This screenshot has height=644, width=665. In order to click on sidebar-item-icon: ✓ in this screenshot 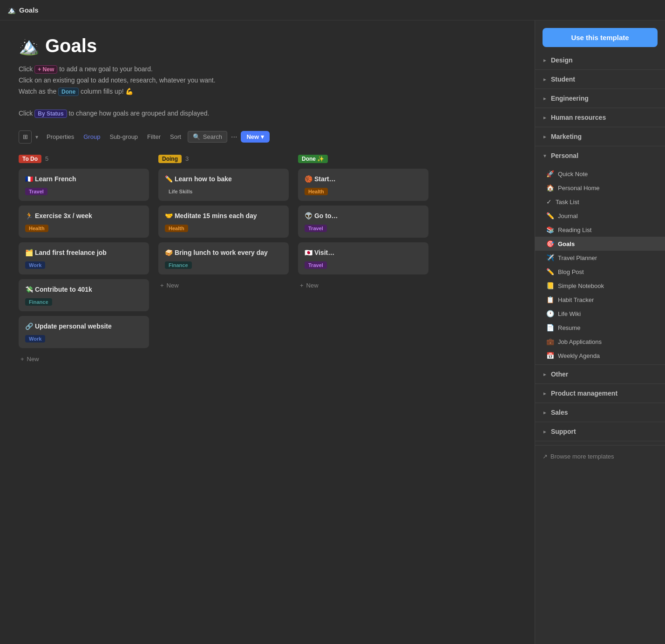, I will do `click(549, 202)`.